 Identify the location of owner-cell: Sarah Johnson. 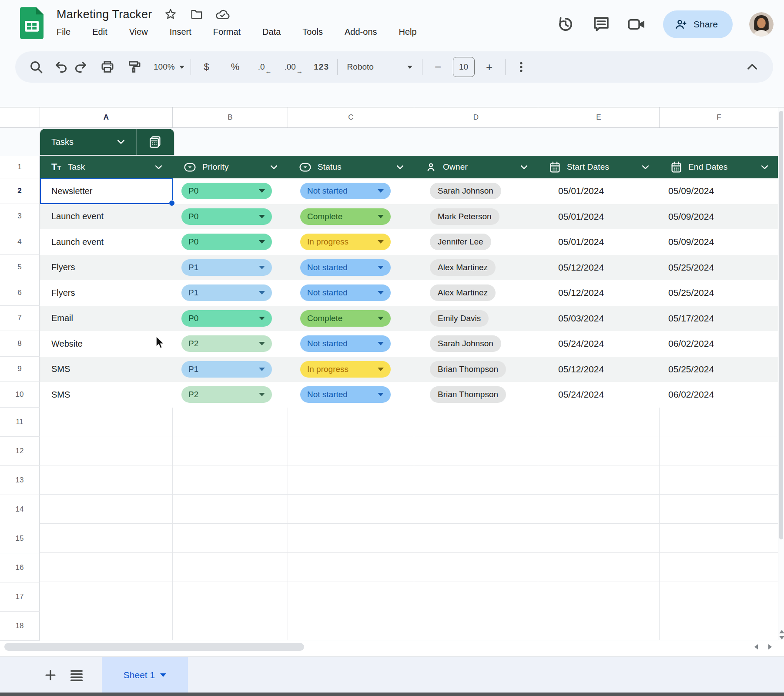
(476, 191).